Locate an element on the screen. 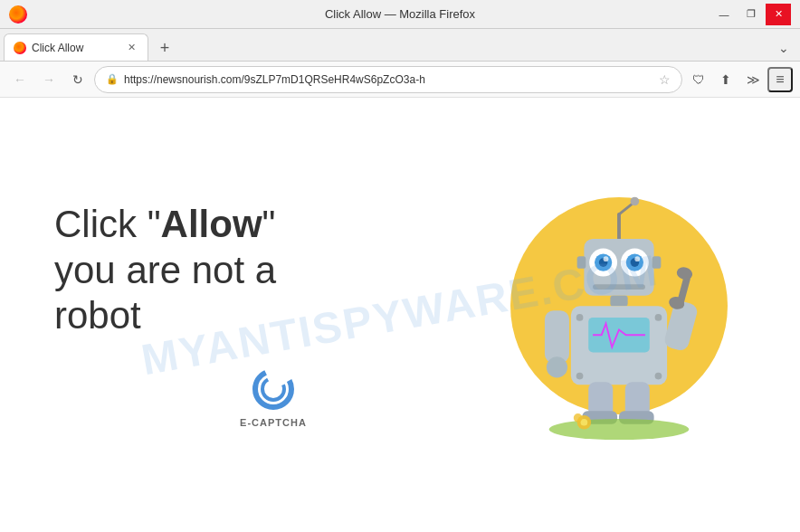 The height and width of the screenshot is (532, 800). heading-line2: you are not a is located at coordinates (165, 270).